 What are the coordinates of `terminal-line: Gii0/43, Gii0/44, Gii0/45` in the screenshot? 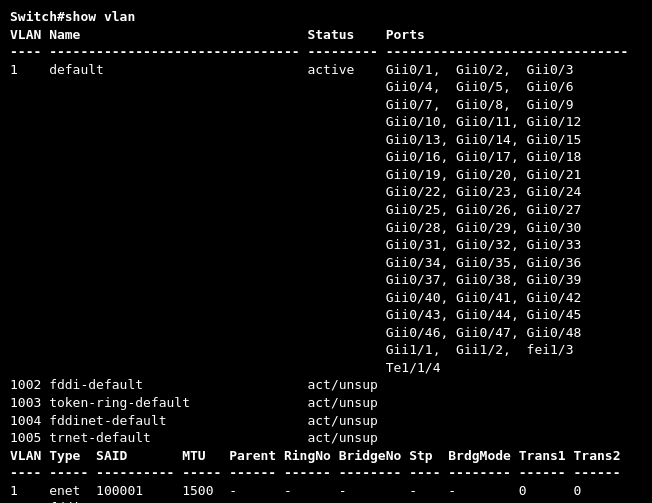 It's located at (326, 315).